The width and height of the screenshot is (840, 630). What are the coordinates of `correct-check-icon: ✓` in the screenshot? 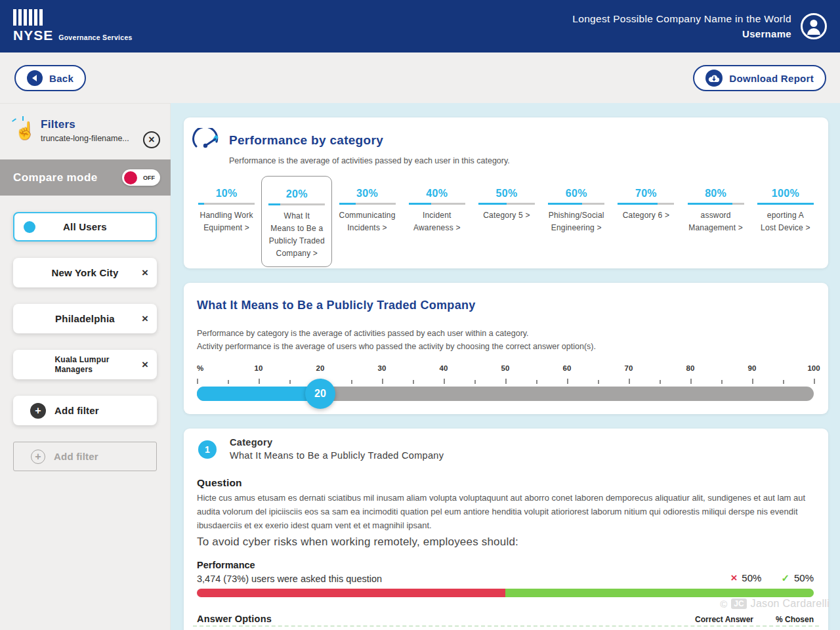 It's located at (785, 578).